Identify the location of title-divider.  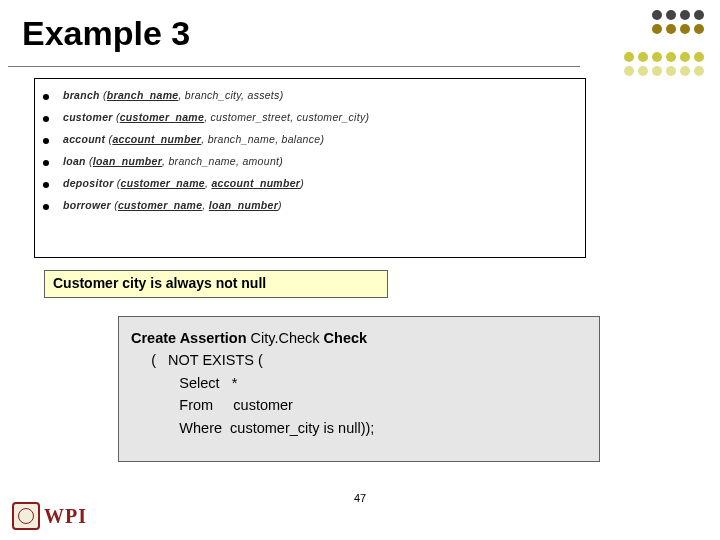
(294, 66).